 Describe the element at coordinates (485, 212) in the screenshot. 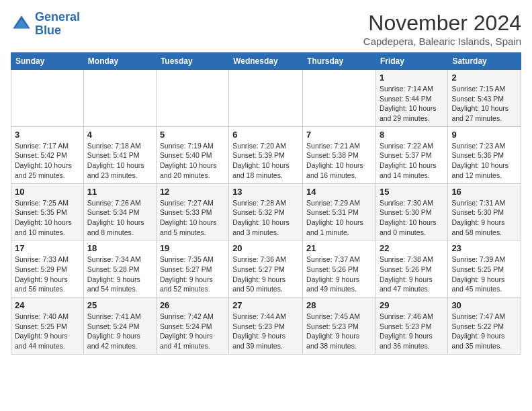

I see `calendar-cell: 16Sunrise: 7:31 AMSunset: 5:30 PMDayligh…` at that location.